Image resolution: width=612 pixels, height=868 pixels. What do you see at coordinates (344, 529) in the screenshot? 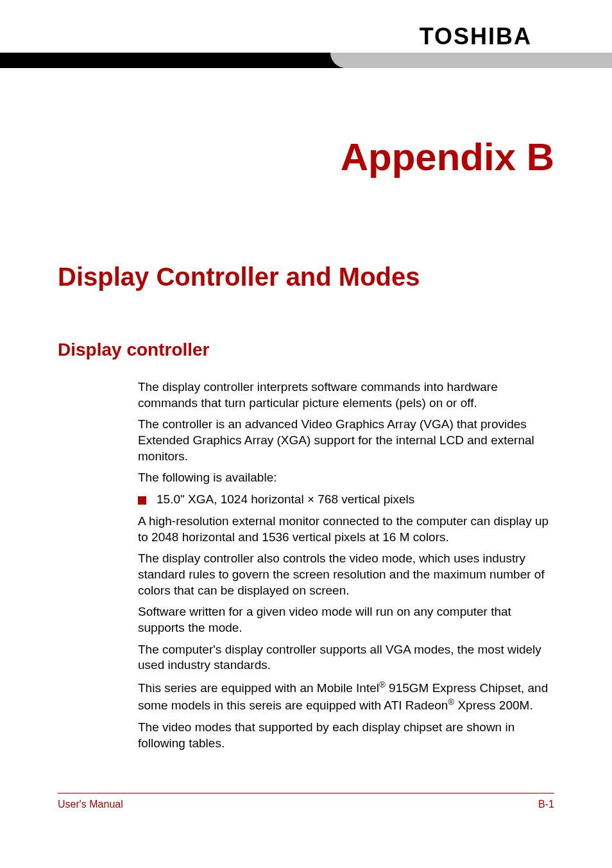
I see `paragraph: A high-resolution external monitor conne…` at bounding box center [344, 529].